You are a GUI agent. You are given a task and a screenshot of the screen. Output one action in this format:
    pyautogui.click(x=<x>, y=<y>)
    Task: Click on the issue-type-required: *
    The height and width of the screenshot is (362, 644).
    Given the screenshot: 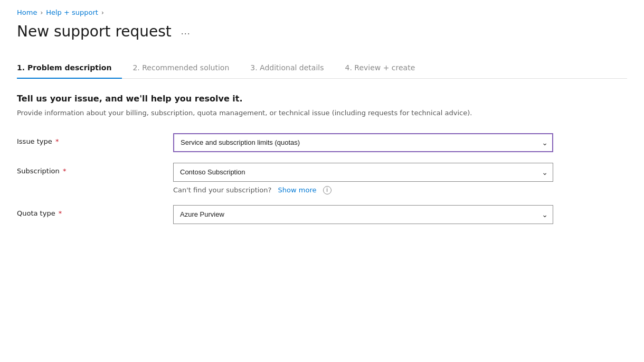 What is the action you would take?
    pyautogui.click(x=56, y=142)
    